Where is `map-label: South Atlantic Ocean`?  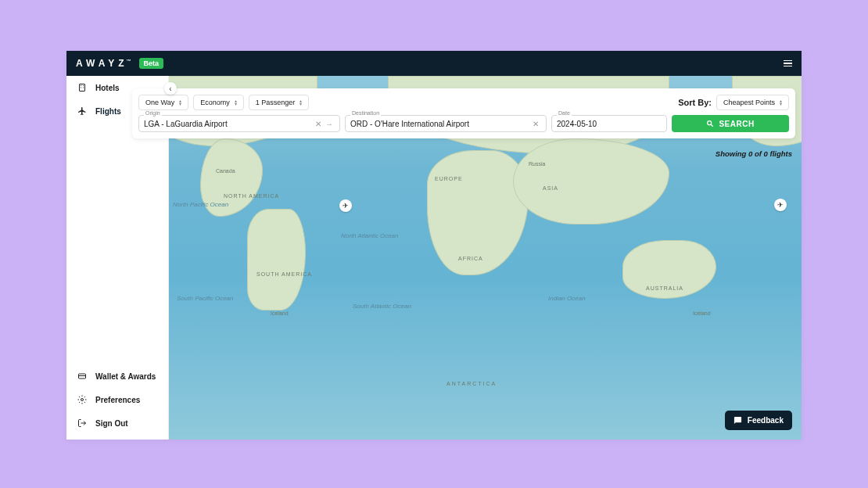
map-label: South Atlantic Ocean is located at coordinates (382, 307).